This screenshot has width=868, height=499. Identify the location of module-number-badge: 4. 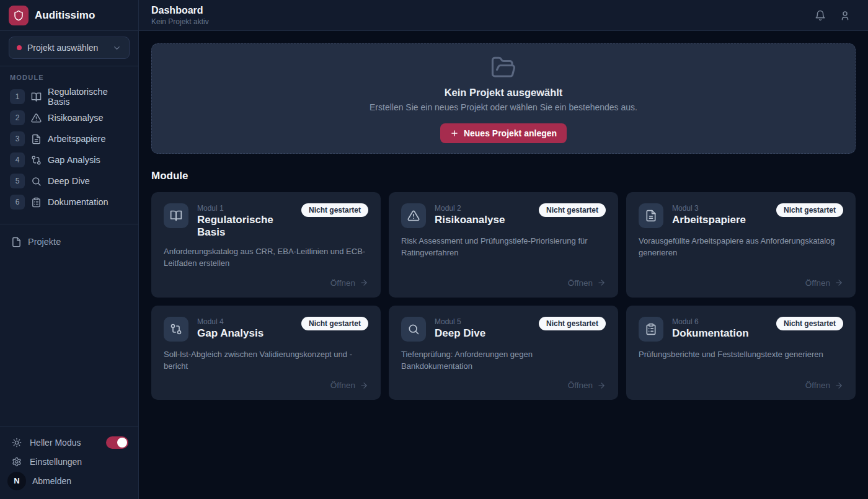
(17, 160).